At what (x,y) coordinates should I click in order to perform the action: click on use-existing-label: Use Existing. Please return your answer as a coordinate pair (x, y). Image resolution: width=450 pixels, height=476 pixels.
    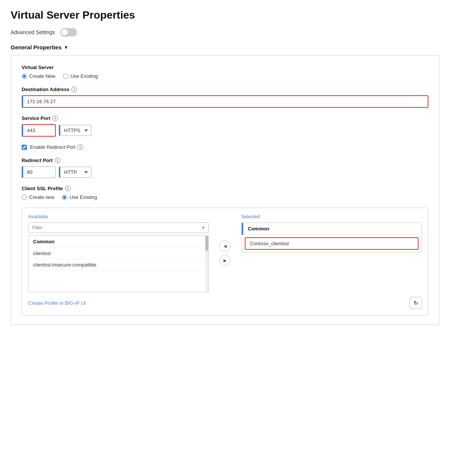
    Looking at the image, I should click on (84, 76).